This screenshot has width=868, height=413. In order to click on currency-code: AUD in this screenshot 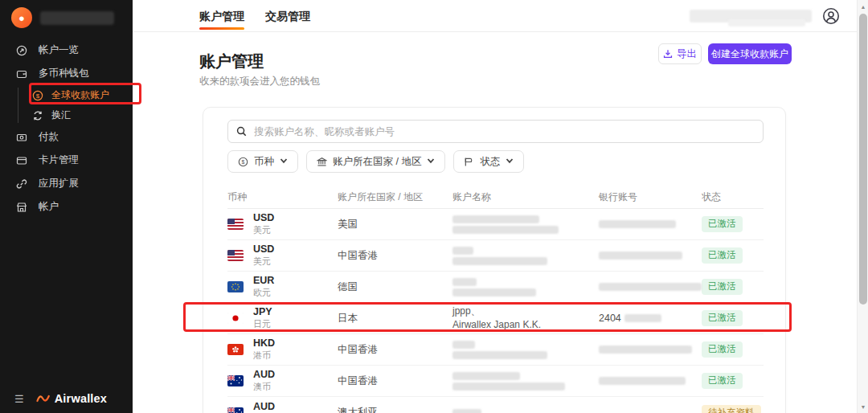, I will do `click(264, 375)`.